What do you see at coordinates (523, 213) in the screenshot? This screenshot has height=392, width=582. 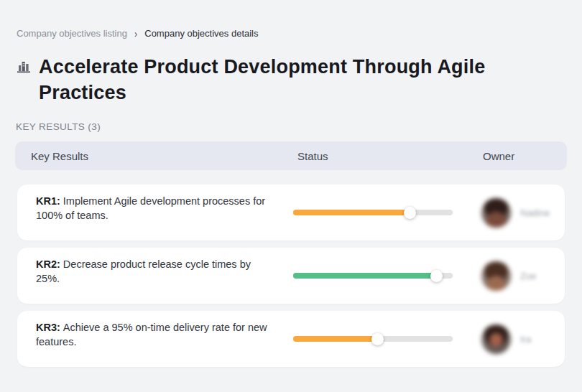 I see `owner-cell: Nadine` at bounding box center [523, 213].